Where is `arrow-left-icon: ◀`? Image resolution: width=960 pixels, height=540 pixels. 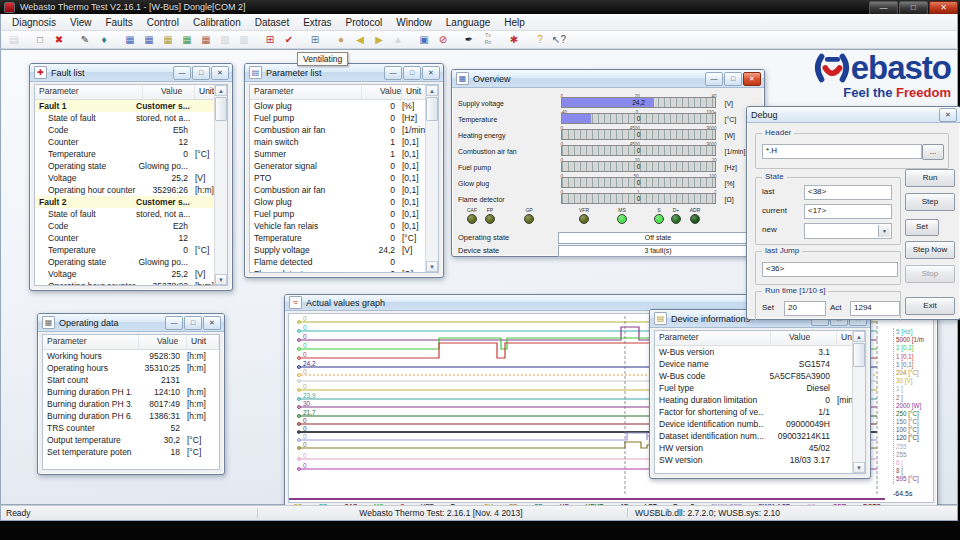 arrow-left-icon: ◀ is located at coordinates (360, 40).